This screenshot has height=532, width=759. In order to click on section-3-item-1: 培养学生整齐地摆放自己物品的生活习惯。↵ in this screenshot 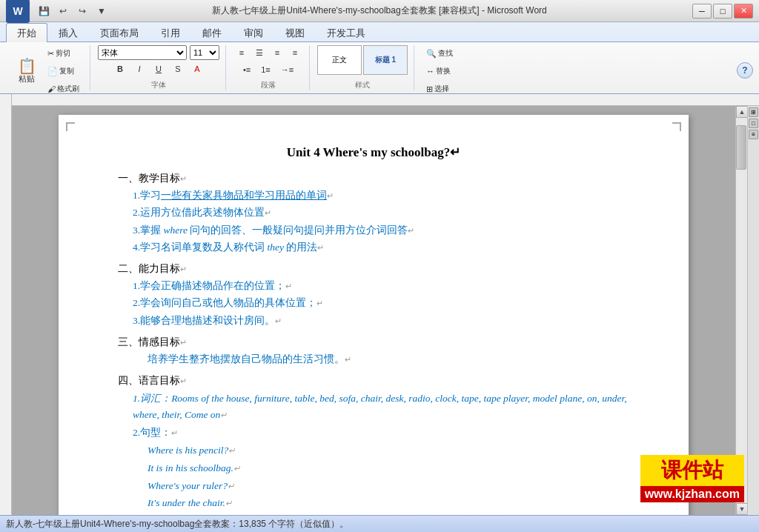, I will do `click(388, 359)`.